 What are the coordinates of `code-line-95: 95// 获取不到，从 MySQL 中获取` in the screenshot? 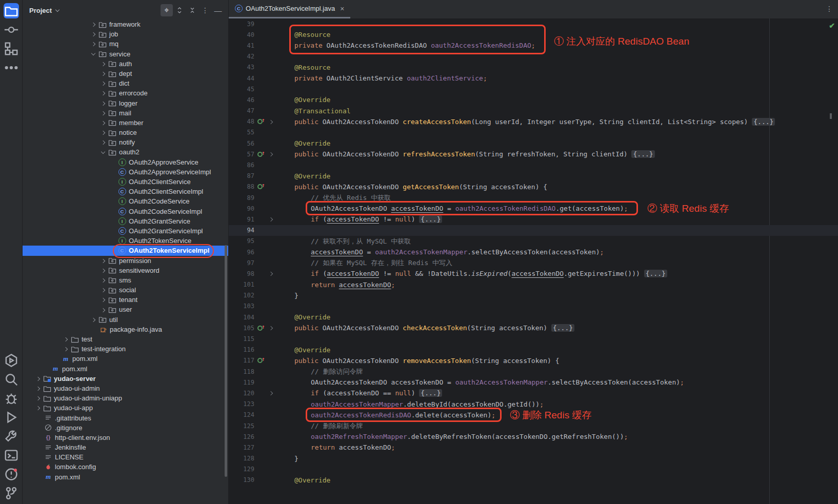 It's located at (533, 241).